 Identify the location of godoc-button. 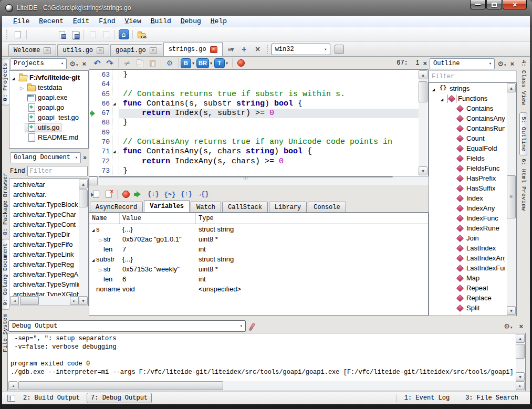
(142, 35).